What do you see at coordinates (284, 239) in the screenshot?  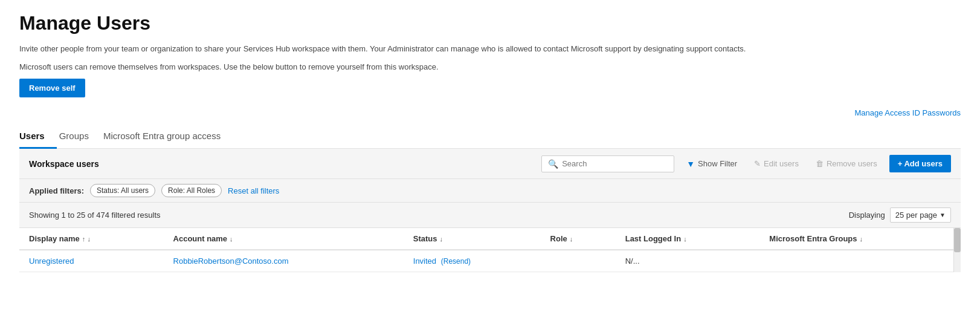 I see `col-account-name: Account name ↓` at bounding box center [284, 239].